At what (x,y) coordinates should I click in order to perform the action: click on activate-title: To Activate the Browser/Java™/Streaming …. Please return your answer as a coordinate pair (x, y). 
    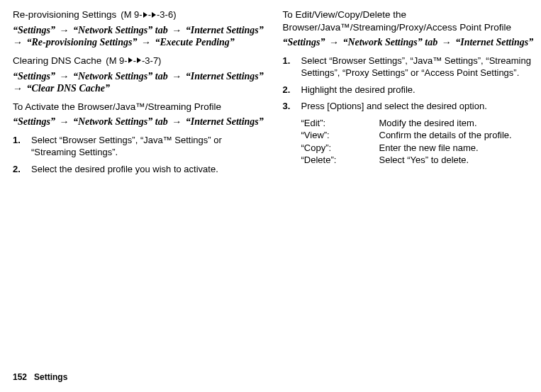
    Looking at the image, I should click on (140, 107).